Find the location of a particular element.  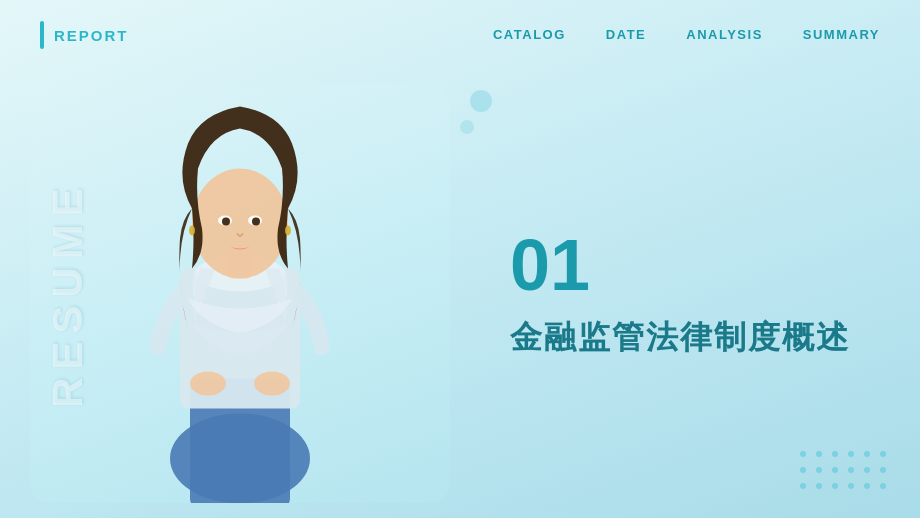

section-number: 01 is located at coordinates (695, 265).